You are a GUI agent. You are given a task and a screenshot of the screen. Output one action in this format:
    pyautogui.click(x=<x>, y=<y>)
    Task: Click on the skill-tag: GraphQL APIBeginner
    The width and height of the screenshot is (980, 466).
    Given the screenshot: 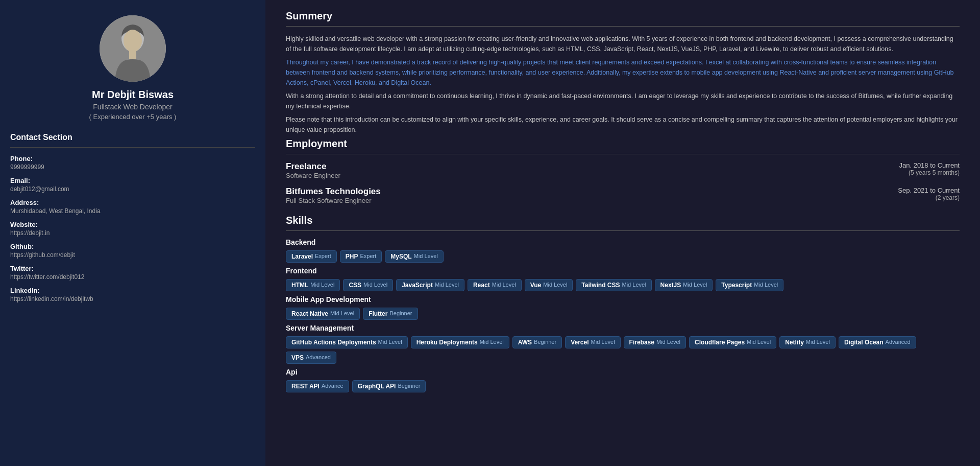 What is the action you would take?
    pyautogui.click(x=389, y=386)
    